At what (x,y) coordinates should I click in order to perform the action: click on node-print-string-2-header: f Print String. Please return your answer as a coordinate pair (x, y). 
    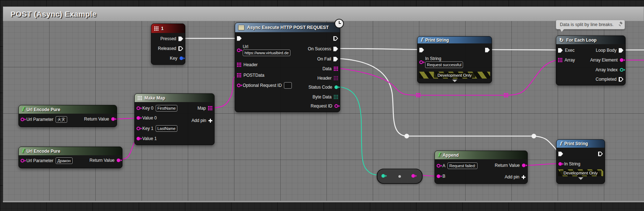
    Looking at the image, I should click on (581, 144).